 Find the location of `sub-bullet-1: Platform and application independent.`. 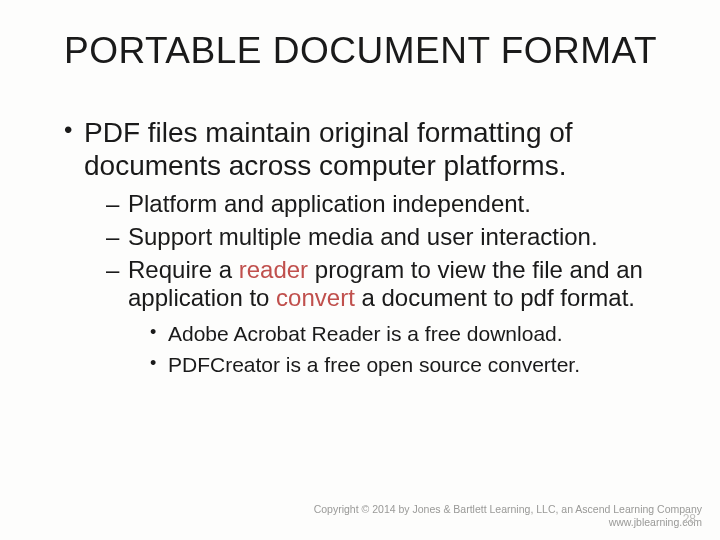

sub-bullet-1: Platform and application independent. is located at coordinates (385, 204).